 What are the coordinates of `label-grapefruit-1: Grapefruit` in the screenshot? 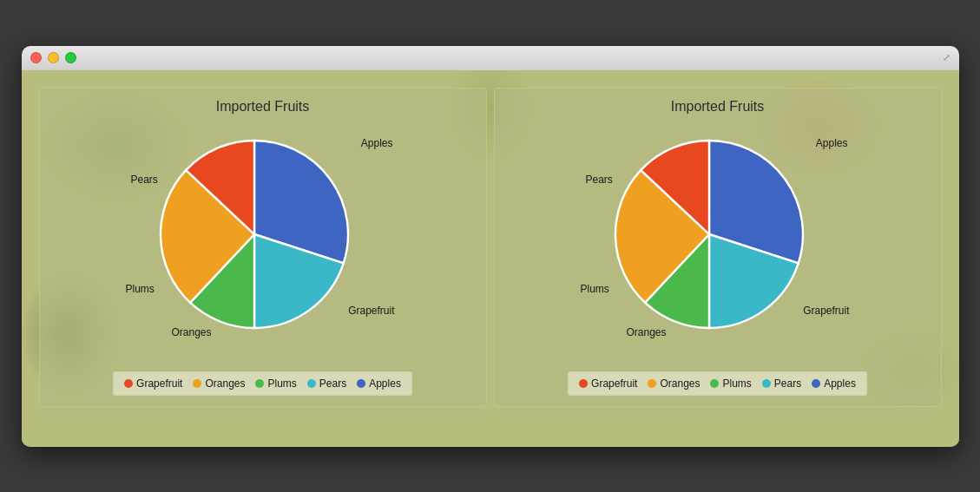 It's located at (372, 311).